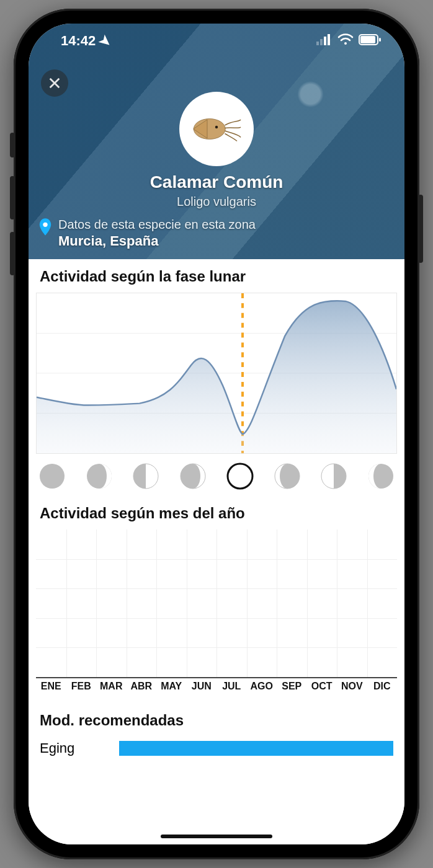 This screenshot has height=868, width=433. I want to click on month-label: DIC, so click(382, 685).